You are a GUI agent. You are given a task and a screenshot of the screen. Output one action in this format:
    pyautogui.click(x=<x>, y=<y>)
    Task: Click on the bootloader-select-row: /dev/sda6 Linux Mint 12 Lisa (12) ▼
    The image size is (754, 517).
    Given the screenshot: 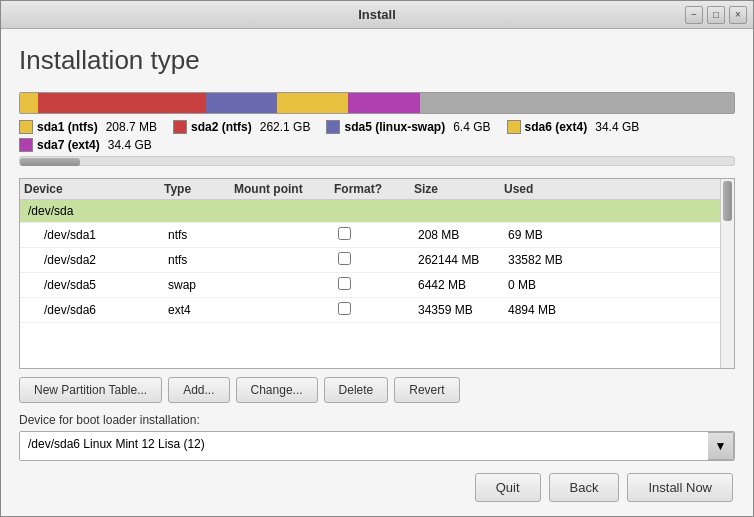 What is the action you would take?
    pyautogui.click(x=377, y=446)
    